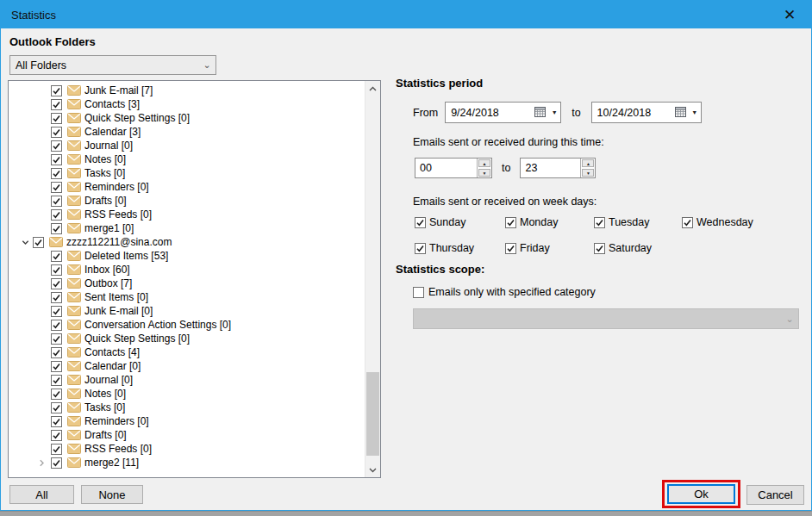  Describe the element at coordinates (776, 494) in the screenshot. I see `cancel-button: Cancel` at that location.